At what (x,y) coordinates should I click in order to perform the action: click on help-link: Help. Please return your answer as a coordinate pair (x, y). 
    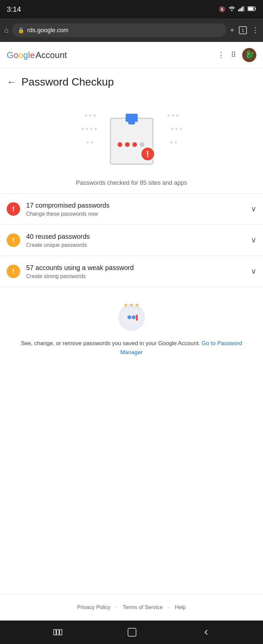
    Looking at the image, I should click on (180, 607).